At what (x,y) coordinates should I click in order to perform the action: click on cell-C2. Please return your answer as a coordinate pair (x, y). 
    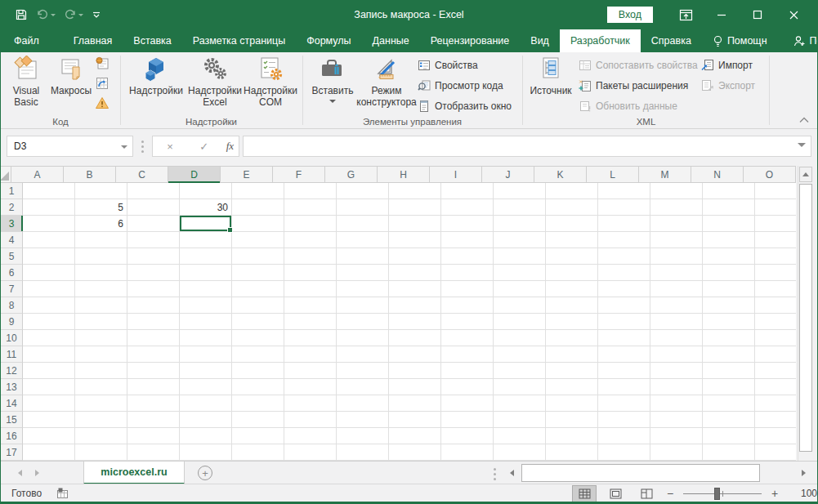
    Looking at the image, I should click on (154, 207).